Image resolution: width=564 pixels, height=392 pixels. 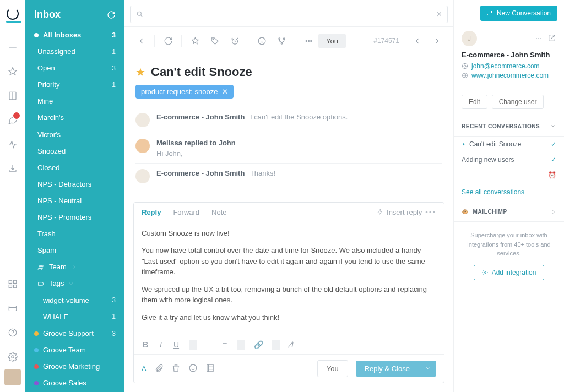 What do you see at coordinates (75, 151) in the screenshot?
I see `sidebar-folder: Snoozed` at bounding box center [75, 151].